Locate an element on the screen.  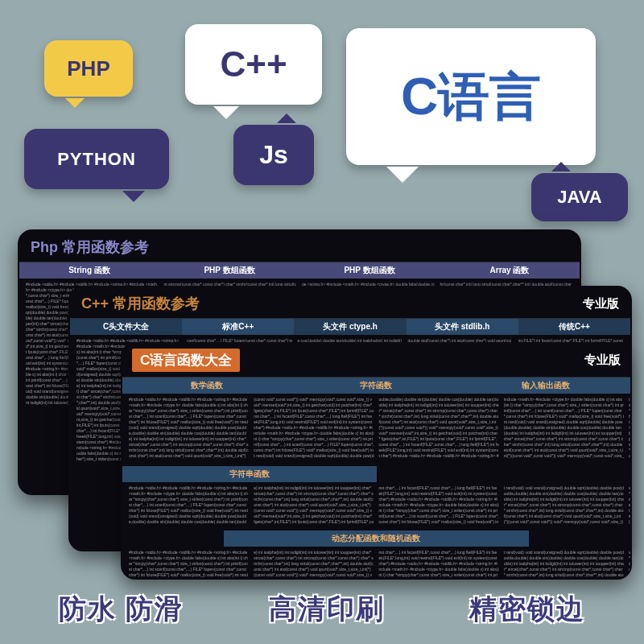
mousepad-c-titlebar: C语言函数大全 专业版 is located at coordinates (377, 361).